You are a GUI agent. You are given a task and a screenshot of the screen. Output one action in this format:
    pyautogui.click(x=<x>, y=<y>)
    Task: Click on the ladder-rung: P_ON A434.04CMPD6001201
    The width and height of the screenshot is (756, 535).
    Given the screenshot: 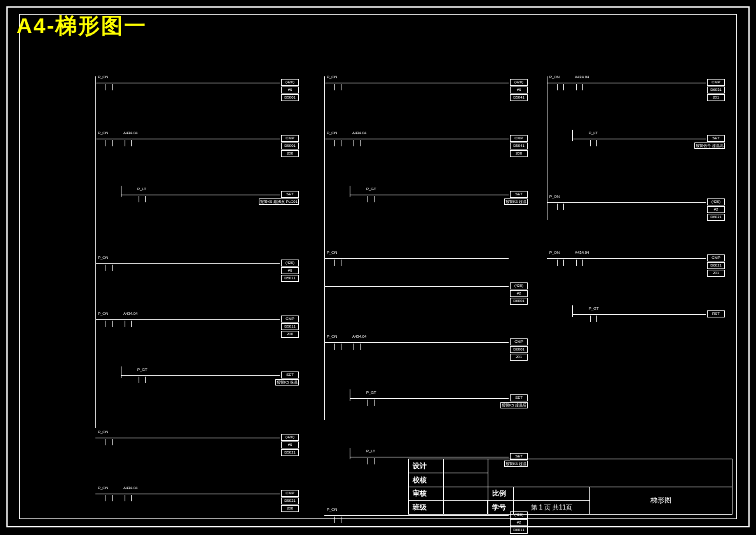 What is the action you would take?
    pyautogui.click(x=426, y=349)
    